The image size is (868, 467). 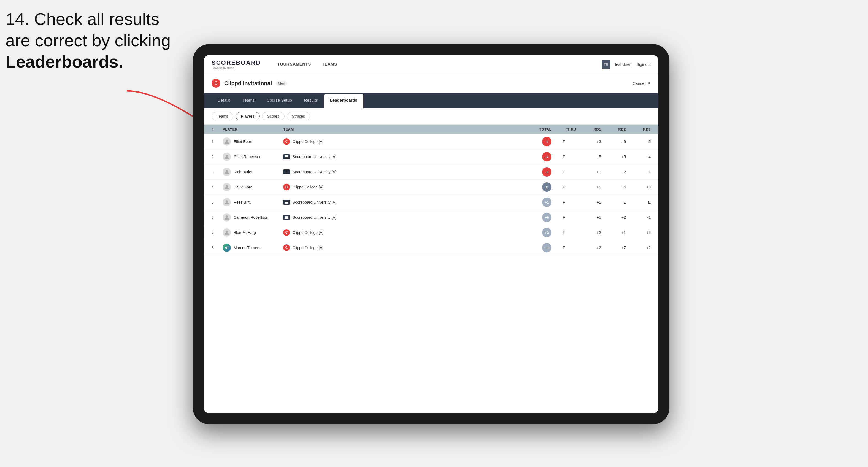 What do you see at coordinates (251, 218) in the screenshot?
I see `player-name: Cameron Robertson` at bounding box center [251, 218].